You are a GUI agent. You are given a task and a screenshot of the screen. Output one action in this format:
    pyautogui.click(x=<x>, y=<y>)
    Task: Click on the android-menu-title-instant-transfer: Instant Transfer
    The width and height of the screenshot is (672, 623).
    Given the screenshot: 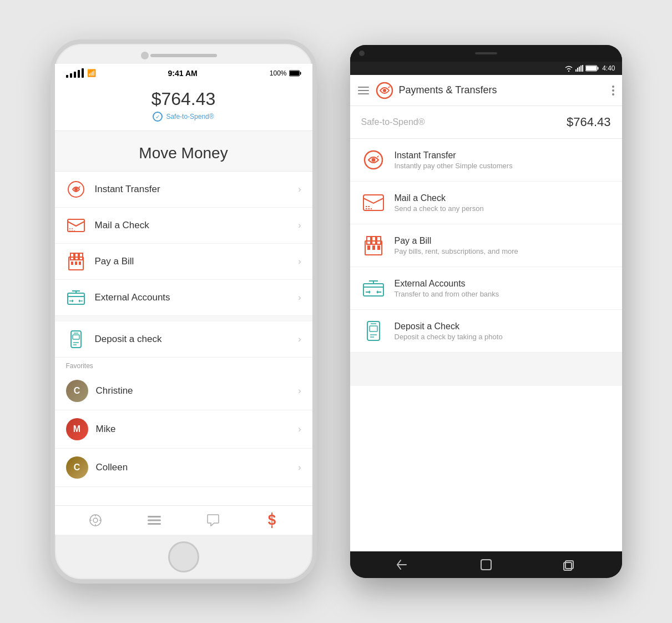 What is the action you would take?
    pyautogui.click(x=503, y=155)
    